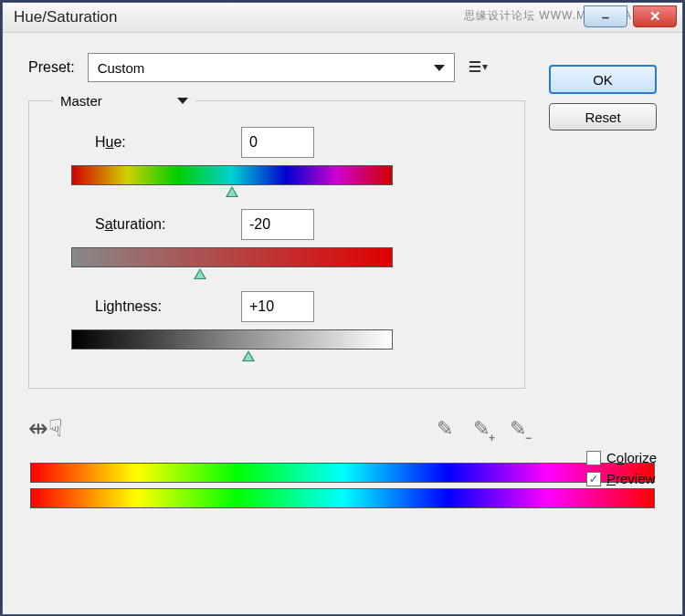 Image resolution: width=685 pixels, height=616 pixels. What do you see at coordinates (51, 68) in the screenshot?
I see `preset-label: Preset:` at bounding box center [51, 68].